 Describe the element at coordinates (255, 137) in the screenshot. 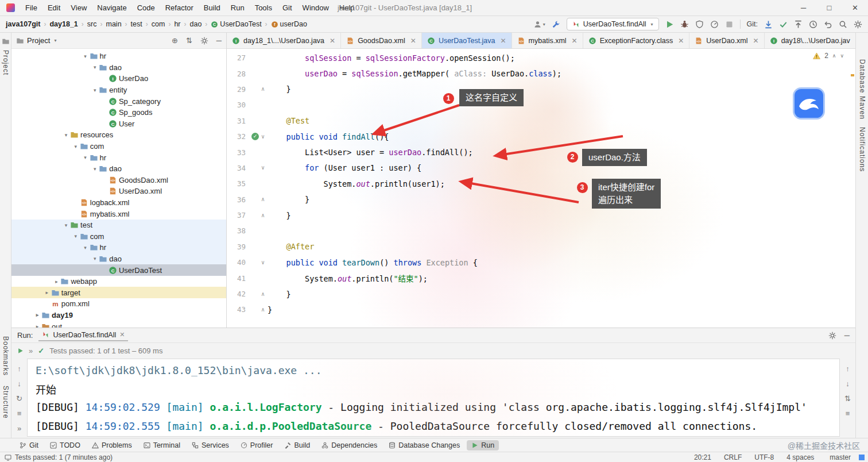

I see `test-passed-gutter-icon: ✓` at that location.